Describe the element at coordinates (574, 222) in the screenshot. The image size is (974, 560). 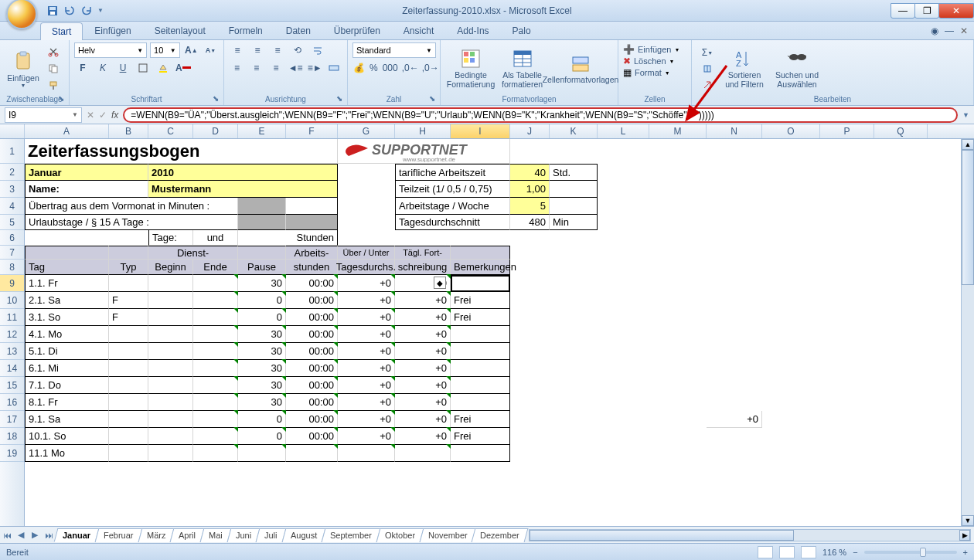
I see `durchschnitt-unit: Min` at that location.